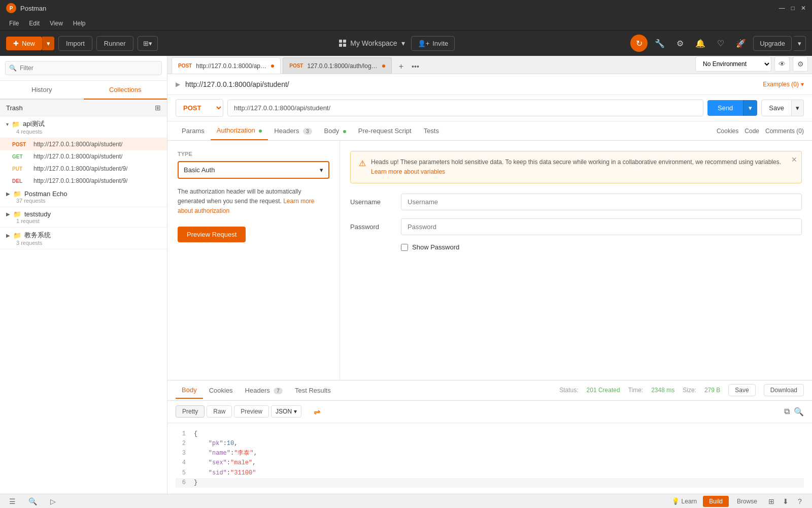 This screenshot has height=508, width=812. I want to click on body-dot, so click(345, 132).